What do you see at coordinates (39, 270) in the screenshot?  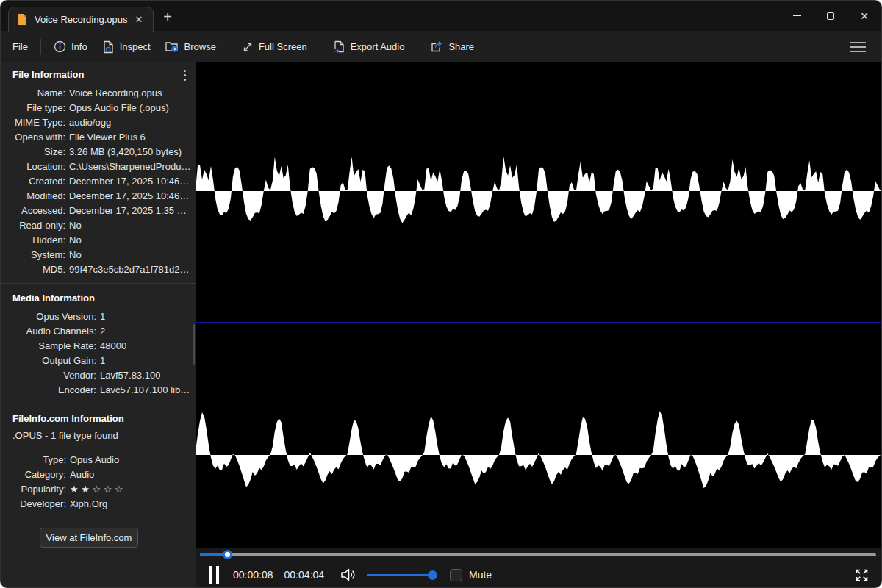 I see `info-row-label: MD5:` at bounding box center [39, 270].